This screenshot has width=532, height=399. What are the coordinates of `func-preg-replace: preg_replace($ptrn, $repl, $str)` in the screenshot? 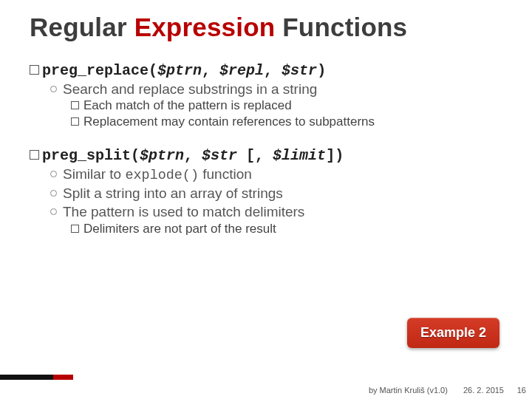 It's located at (270, 70).